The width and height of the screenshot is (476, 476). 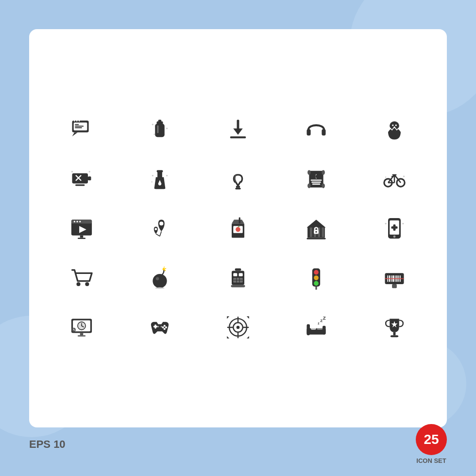 I want to click on icon-dropper-download, so click(x=238, y=129).